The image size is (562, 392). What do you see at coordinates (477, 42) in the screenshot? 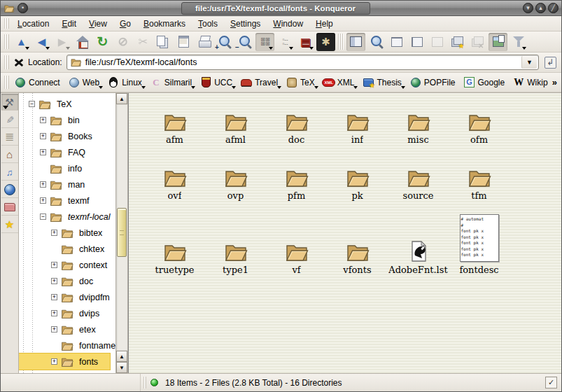
I see `close-tab-button` at bounding box center [477, 42].